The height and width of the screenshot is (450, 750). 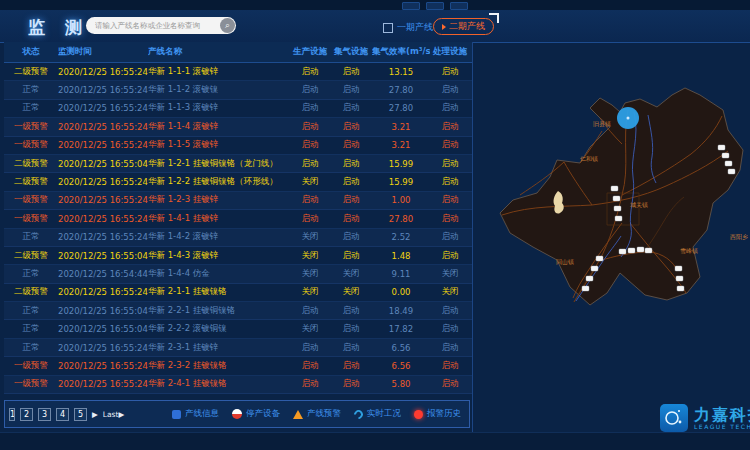 What do you see at coordinates (238, 90) in the screenshot?
I see `table-row: 正常2020/12/25 16:55:24华新 1-1-2 滚镀镍启动启动27.…` at bounding box center [238, 90].